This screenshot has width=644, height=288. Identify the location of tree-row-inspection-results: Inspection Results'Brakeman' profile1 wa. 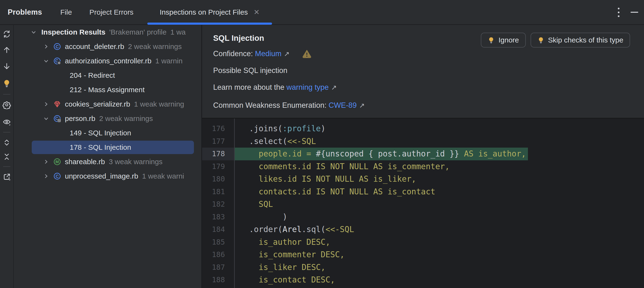
(108, 32).